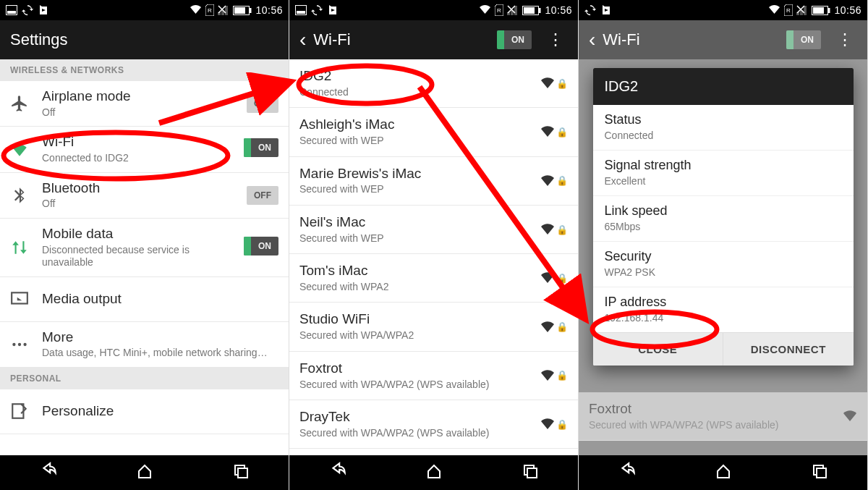 This screenshot has width=868, height=490. I want to click on row-title: Bluetooth, so click(140, 188).